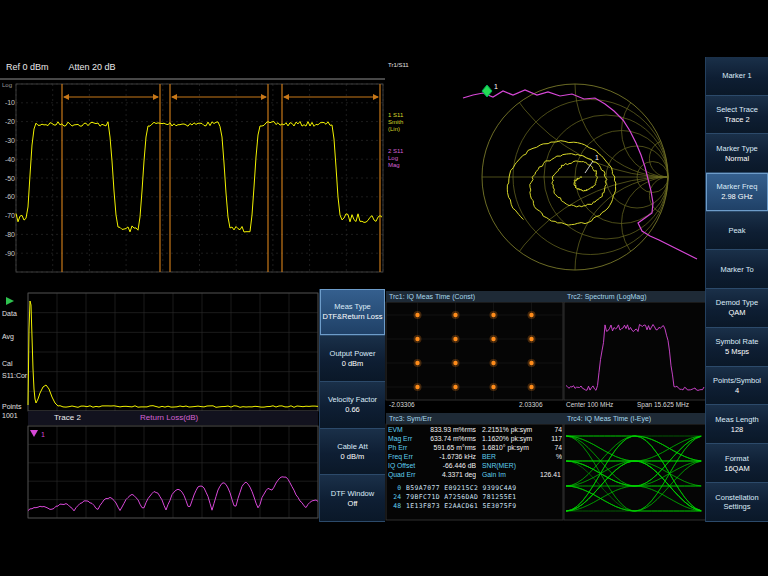 This screenshot has width=768, height=576. What do you see at coordinates (737, 270) in the screenshot?
I see `menu-item-marker-to: Marker To` at bounding box center [737, 270].